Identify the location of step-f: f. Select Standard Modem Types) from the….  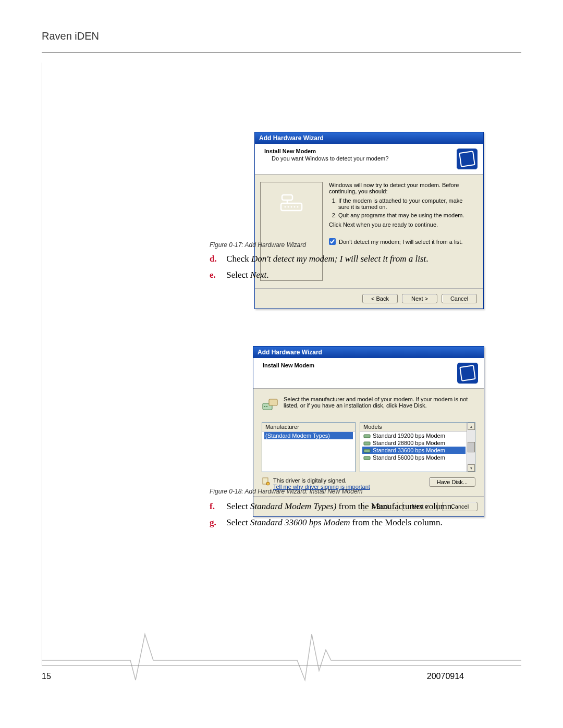
(332, 507).